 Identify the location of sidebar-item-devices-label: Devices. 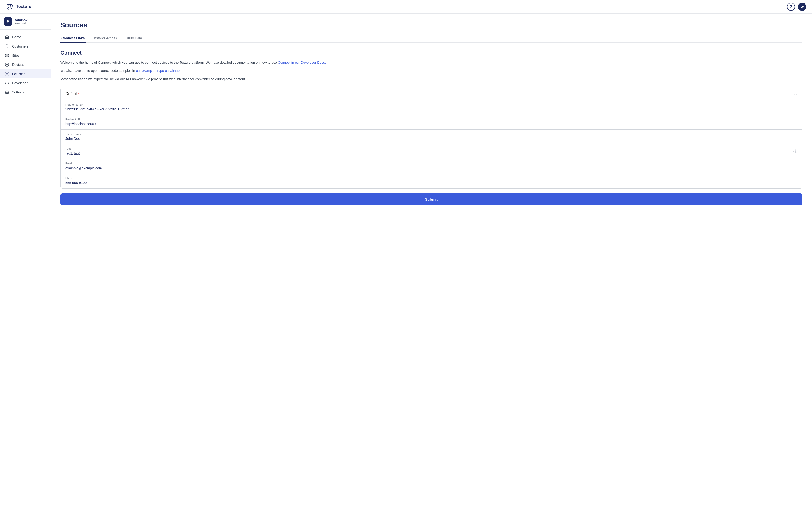
(18, 65).